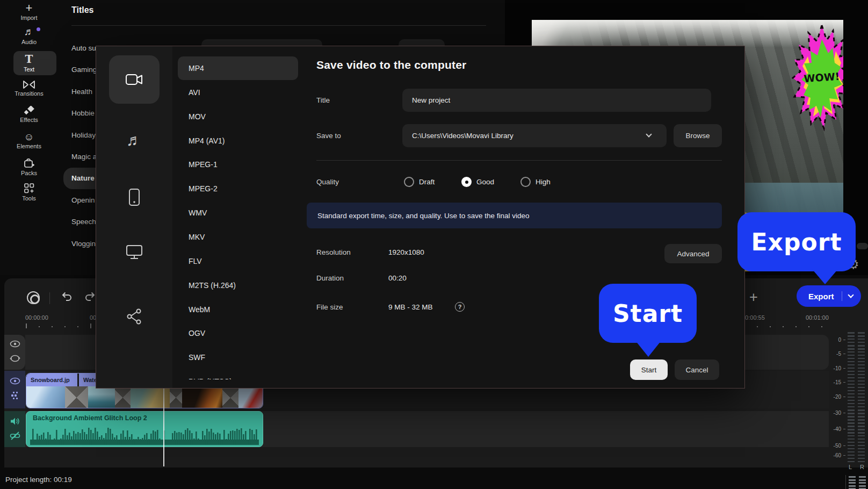 Image resolution: width=868 pixels, height=489 pixels. What do you see at coordinates (238, 213) in the screenshot?
I see `format-option: WMV` at bounding box center [238, 213].